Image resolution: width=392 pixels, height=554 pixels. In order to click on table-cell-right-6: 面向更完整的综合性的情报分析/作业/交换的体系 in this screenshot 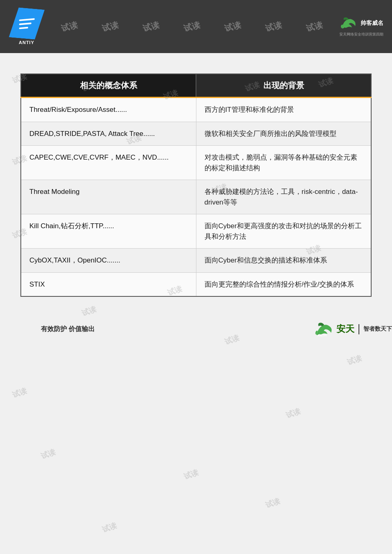, I will do `click(283, 284)`.